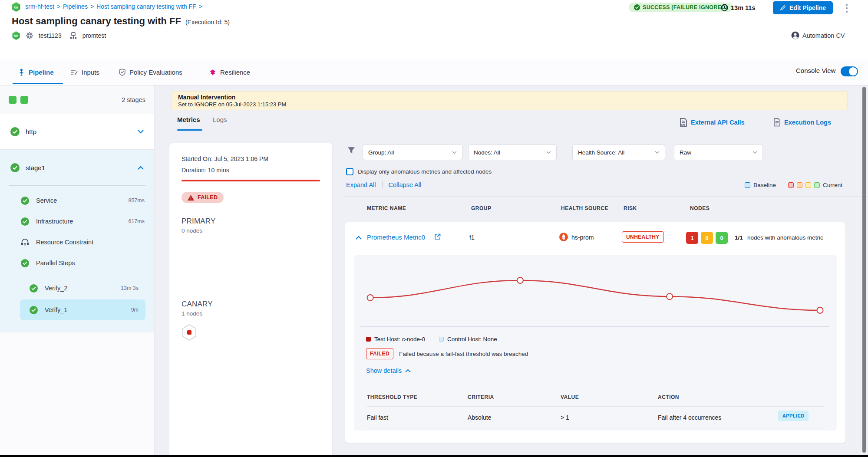  Describe the element at coordinates (791, 185) in the screenshot. I see `current-red-swatch` at that location.